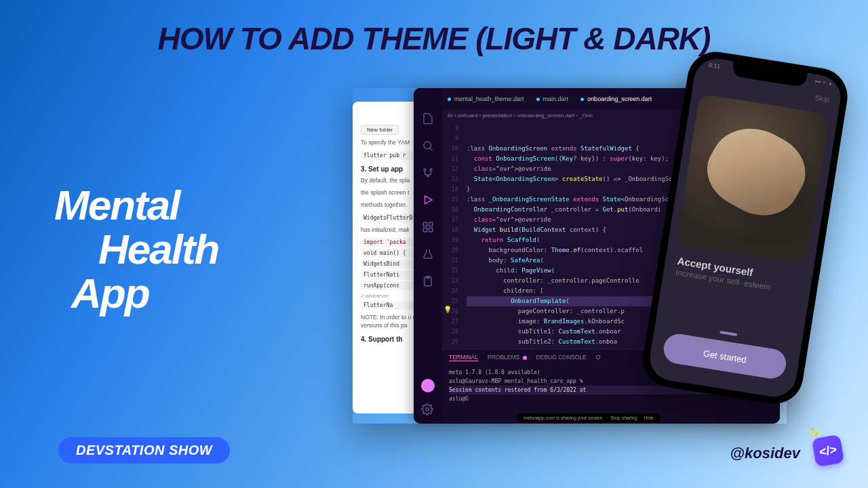  I want to click on onboarding-text: Accept yourself Increase your self- este…, so click(738, 277).